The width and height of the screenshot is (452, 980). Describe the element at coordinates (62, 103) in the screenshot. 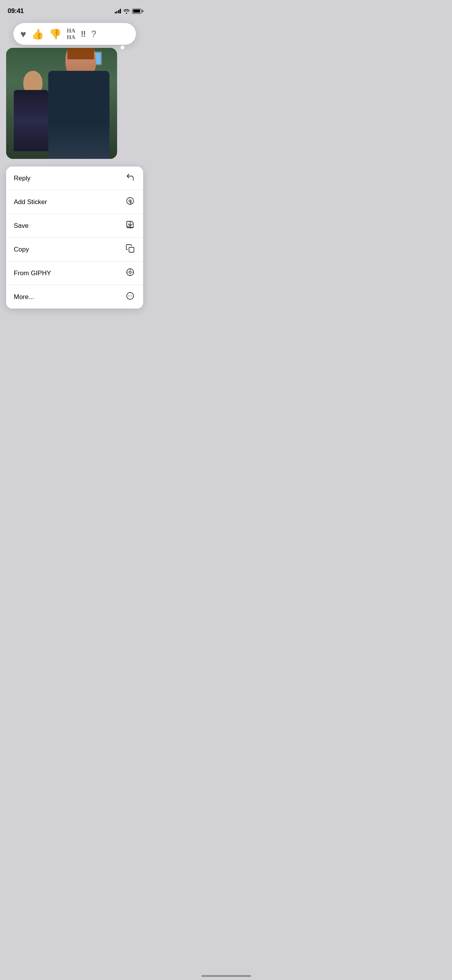

I see `gif-image` at that location.